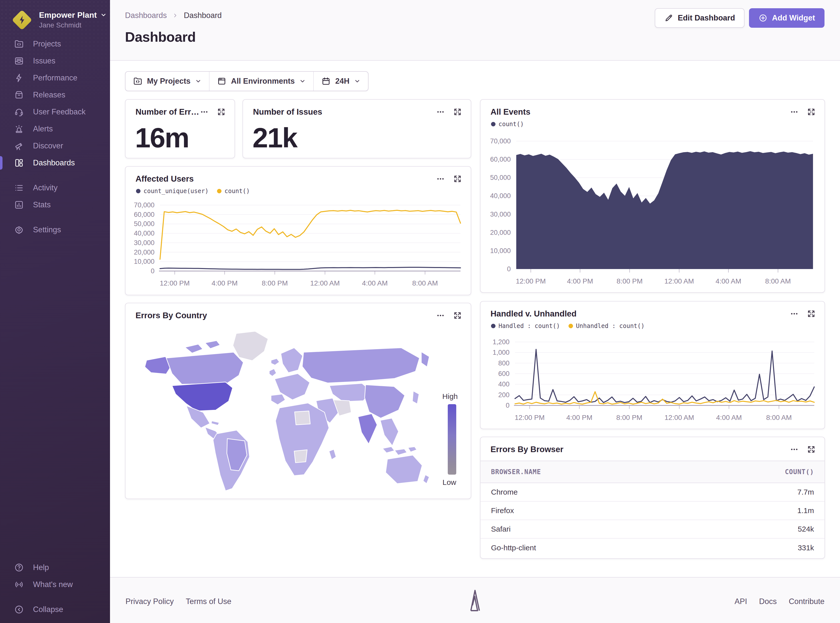 The height and width of the screenshot is (623, 840). I want to click on sidebar-item-label: Help, so click(41, 568).